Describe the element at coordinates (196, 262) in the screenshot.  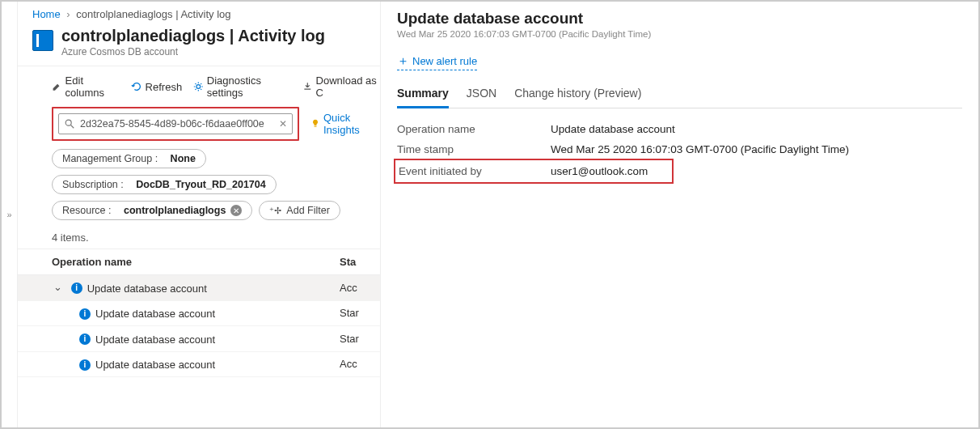
I see `col-operation: Operation name` at that location.